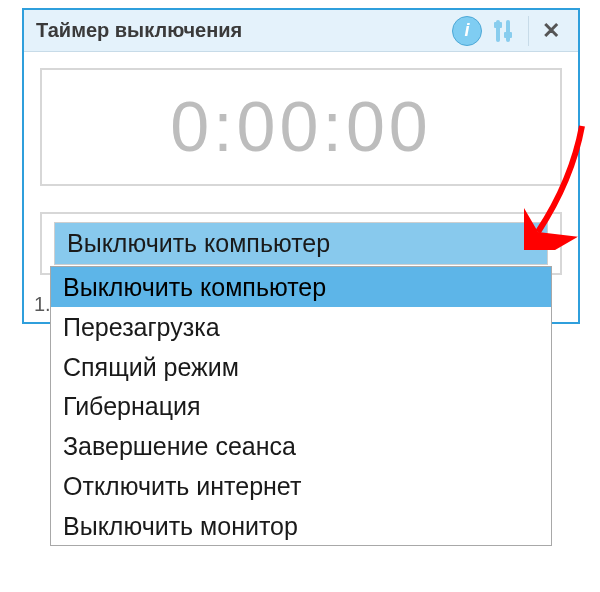 This screenshot has height=592, width=600. What do you see at coordinates (301, 526) in the screenshot?
I see `dropdown-item-monitor-off: Выключить монитор` at bounding box center [301, 526].